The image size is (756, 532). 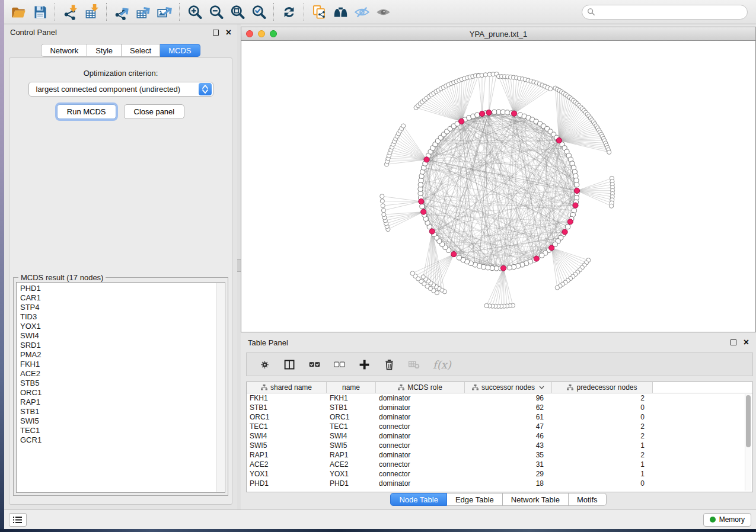 What do you see at coordinates (499, 398) in the screenshot?
I see `table-row: FKH1FKH1dominator962` at bounding box center [499, 398].